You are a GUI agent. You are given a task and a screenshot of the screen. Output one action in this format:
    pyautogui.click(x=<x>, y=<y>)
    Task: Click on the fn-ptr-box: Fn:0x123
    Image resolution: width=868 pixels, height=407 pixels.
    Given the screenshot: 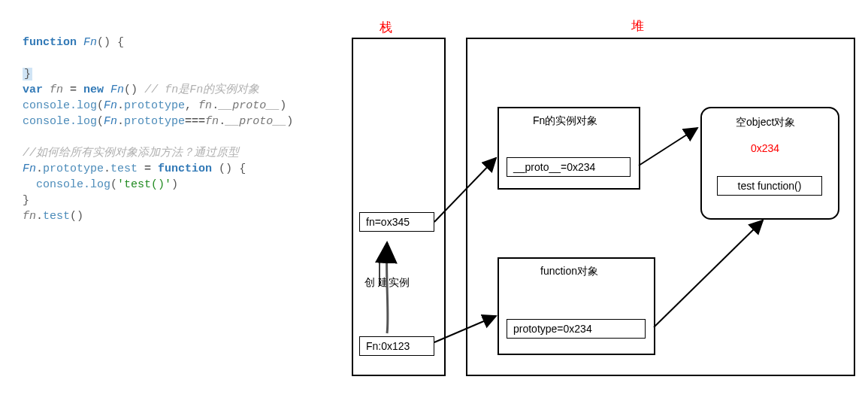 What is the action you would take?
    pyautogui.click(x=397, y=346)
    